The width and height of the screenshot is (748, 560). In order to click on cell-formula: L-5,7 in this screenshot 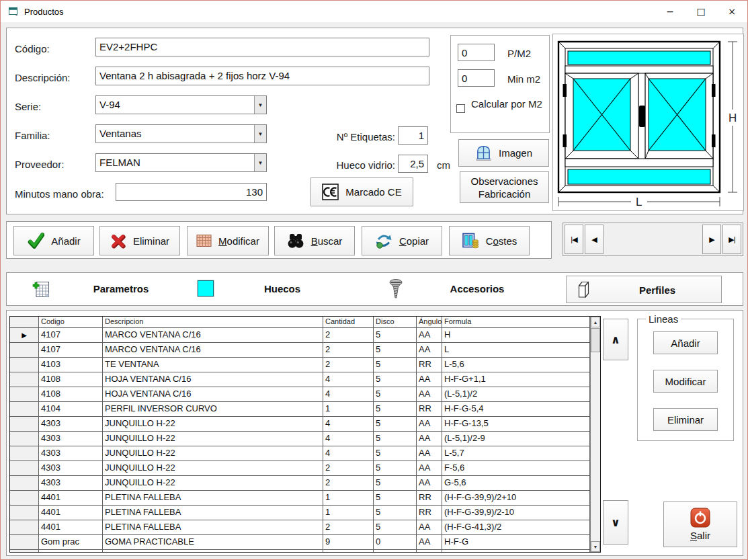, I will do `click(516, 453)`.